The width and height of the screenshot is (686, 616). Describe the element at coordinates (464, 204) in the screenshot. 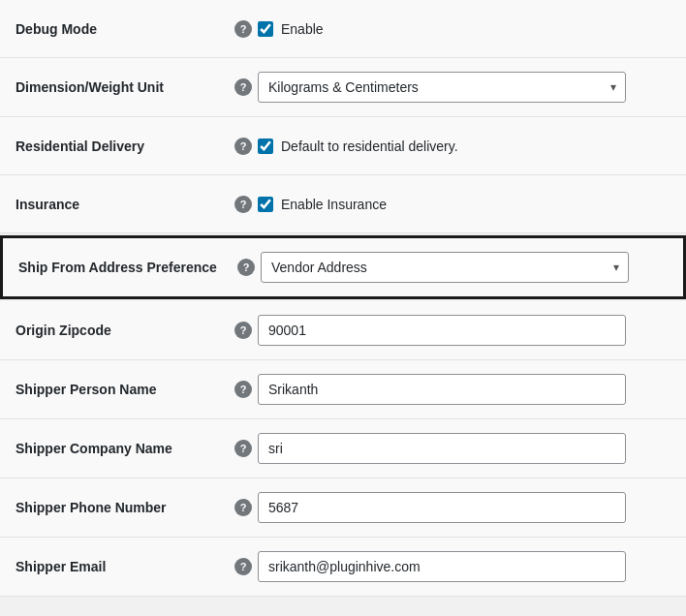

I see `control-insurance: Enable Insurance` at that location.